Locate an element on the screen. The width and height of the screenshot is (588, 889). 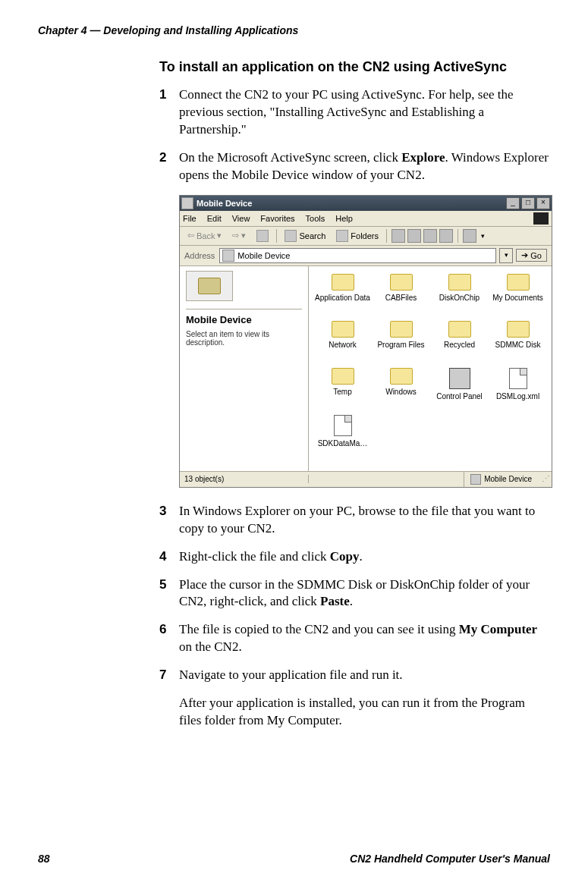
xml-file-icon is located at coordinates (518, 379).